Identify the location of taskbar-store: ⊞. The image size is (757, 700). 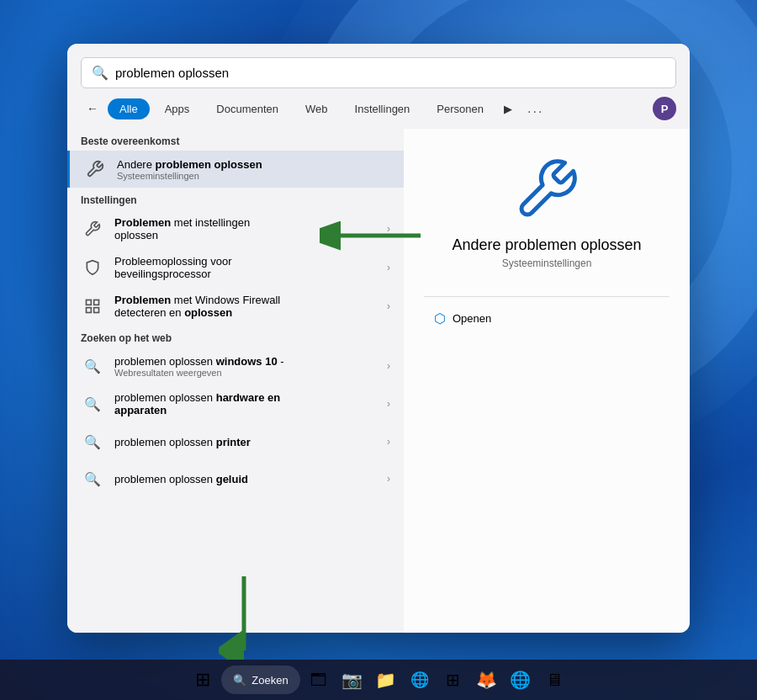
(453, 680).